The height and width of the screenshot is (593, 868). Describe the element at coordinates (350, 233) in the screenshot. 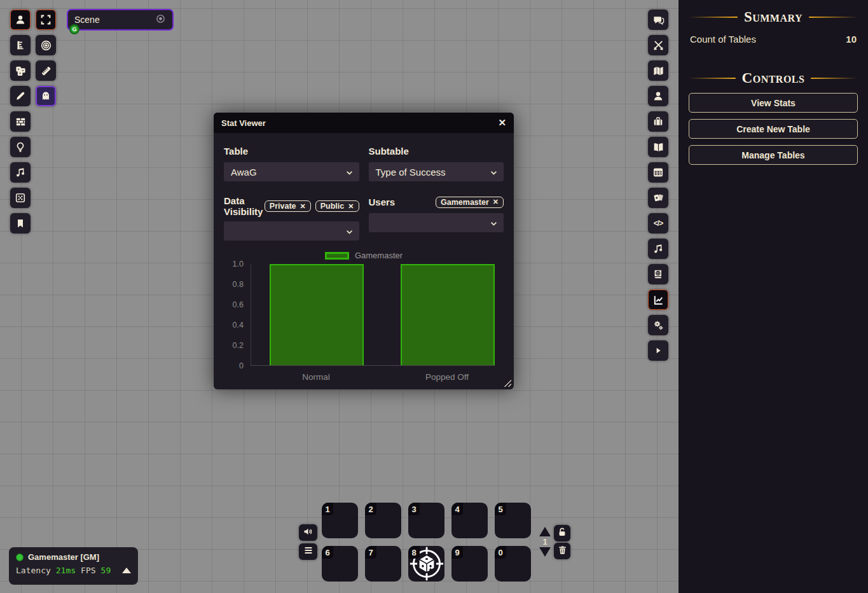

I see `chevron-down-icon` at that location.